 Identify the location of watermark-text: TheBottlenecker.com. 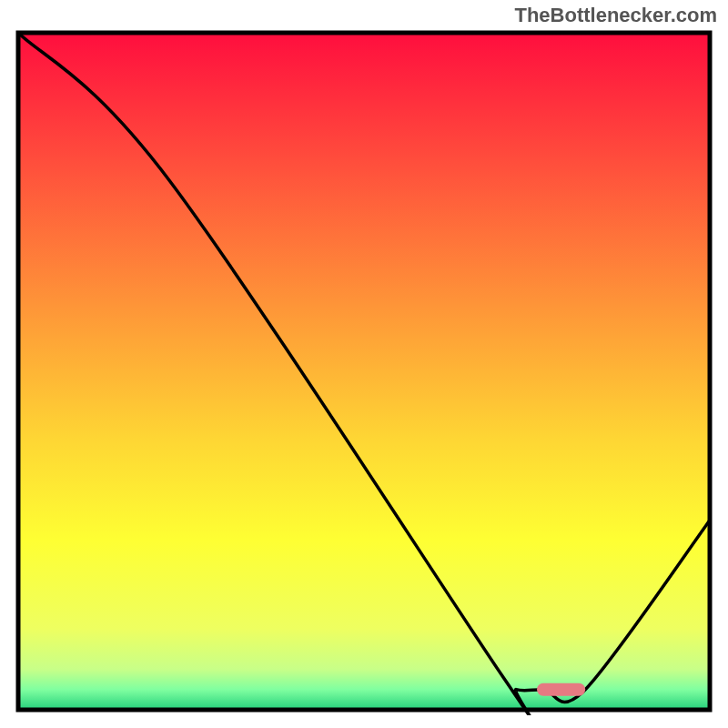
(615, 15).